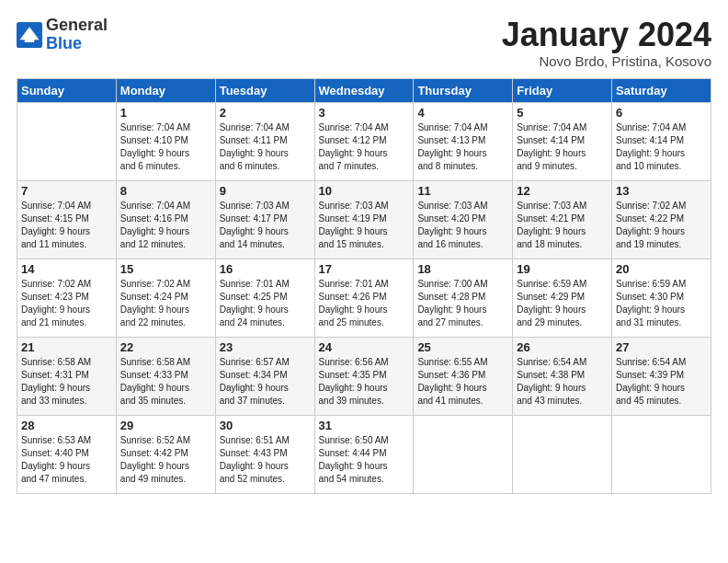 The height and width of the screenshot is (563, 728). Describe the element at coordinates (364, 375) in the screenshot. I see `calendar-cell: 24Sunrise: 6:56 AM Sunset: 4:35 PM Dayli…` at that location.